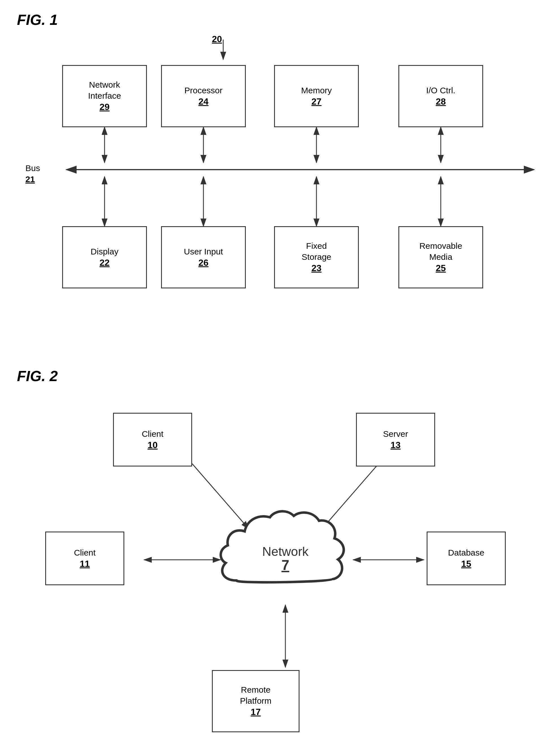 The width and height of the screenshot is (560, 743). What do you see at coordinates (280, 376) in the screenshot?
I see `fig2-label: FIG. 2` at bounding box center [280, 376].